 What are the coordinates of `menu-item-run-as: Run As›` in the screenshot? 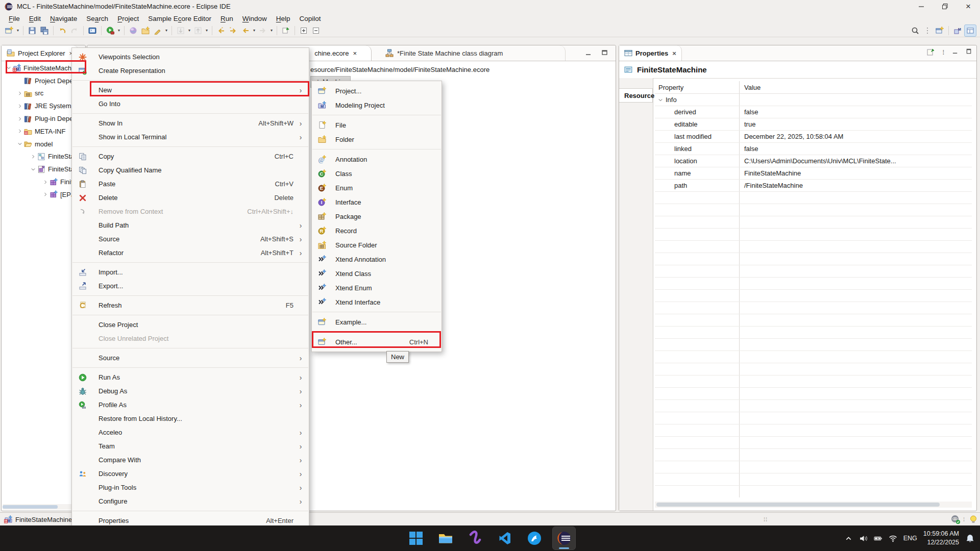 It's located at (190, 378).